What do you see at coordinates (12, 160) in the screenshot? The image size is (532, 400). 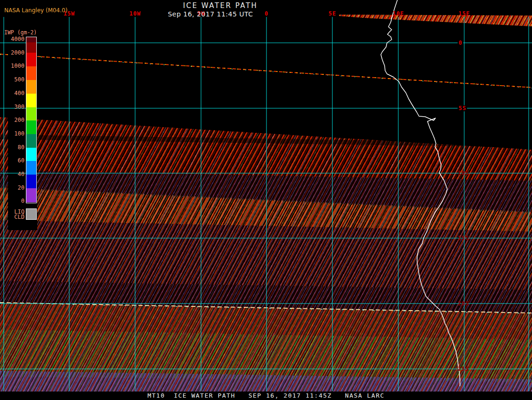 I see `legend-value: 60` at bounding box center [12, 160].